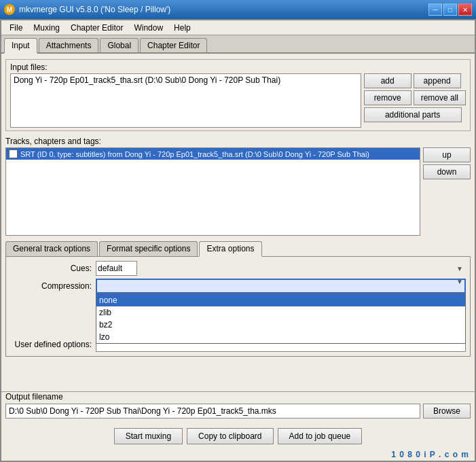 This screenshot has width=476, height=462. I want to click on tab-input: Input, so click(20, 46).